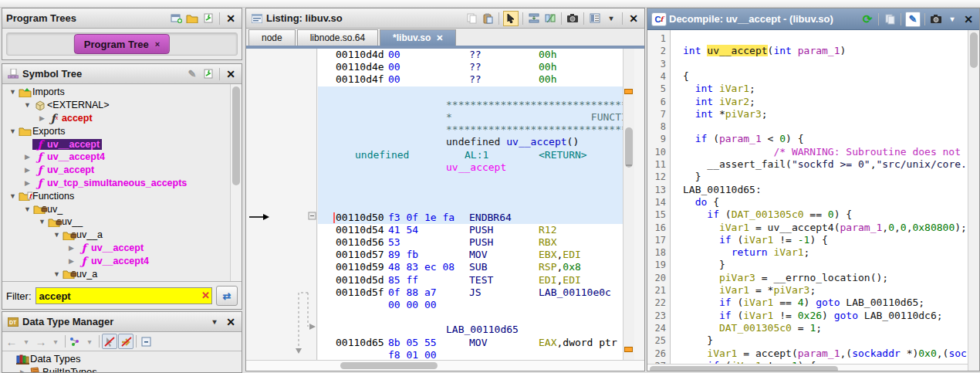 Image resolution: width=980 pixels, height=373 pixels. What do you see at coordinates (208, 19) in the screenshot?
I see `navigation-icon` at bounding box center [208, 19].